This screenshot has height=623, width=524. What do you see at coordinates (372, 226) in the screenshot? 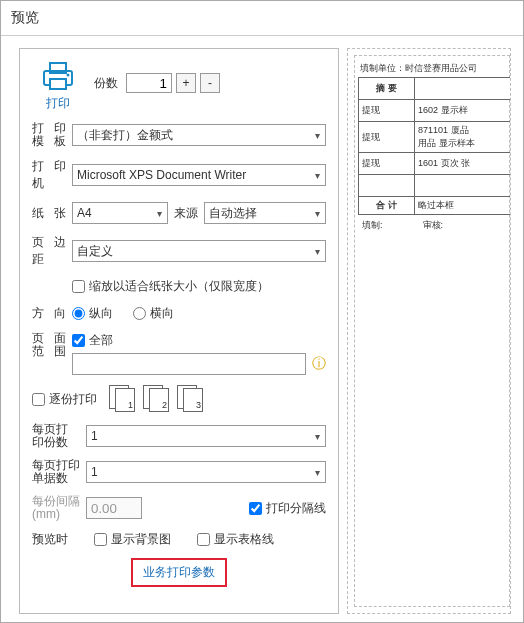
I see `preview-footer-author: 填制:` at bounding box center [372, 226].